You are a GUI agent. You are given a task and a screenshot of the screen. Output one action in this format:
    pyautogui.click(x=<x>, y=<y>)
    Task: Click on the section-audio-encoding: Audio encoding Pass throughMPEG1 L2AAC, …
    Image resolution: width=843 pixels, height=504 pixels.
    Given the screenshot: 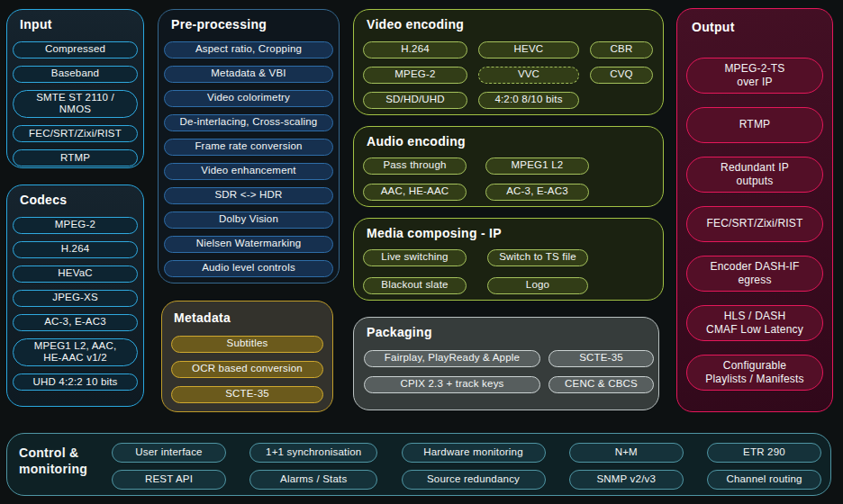 What is the action you would take?
    pyautogui.click(x=508, y=166)
    